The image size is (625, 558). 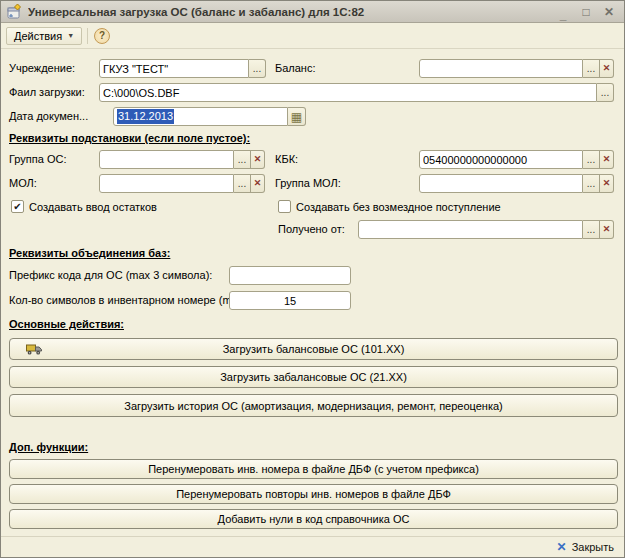 I want to click on mol-group-label: Группа МОЛ:, so click(x=308, y=183).